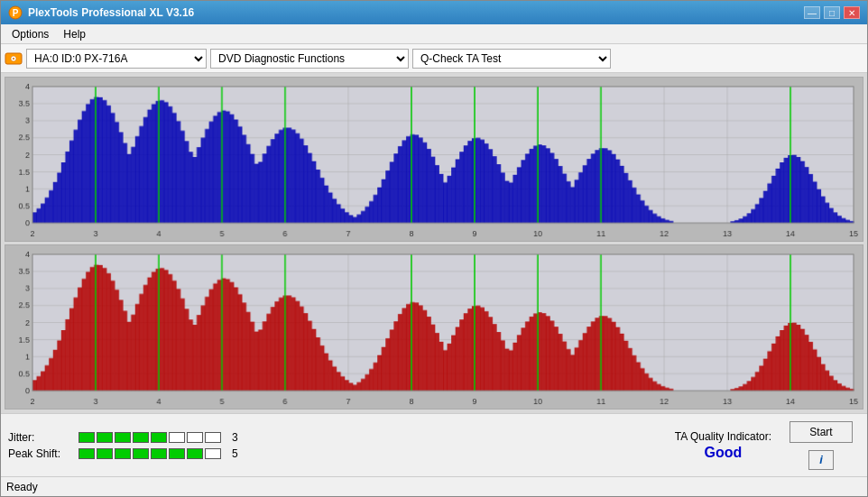  Describe the element at coordinates (724, 453) in the screenshot. I see `ta-quality-value: Good` at that location.